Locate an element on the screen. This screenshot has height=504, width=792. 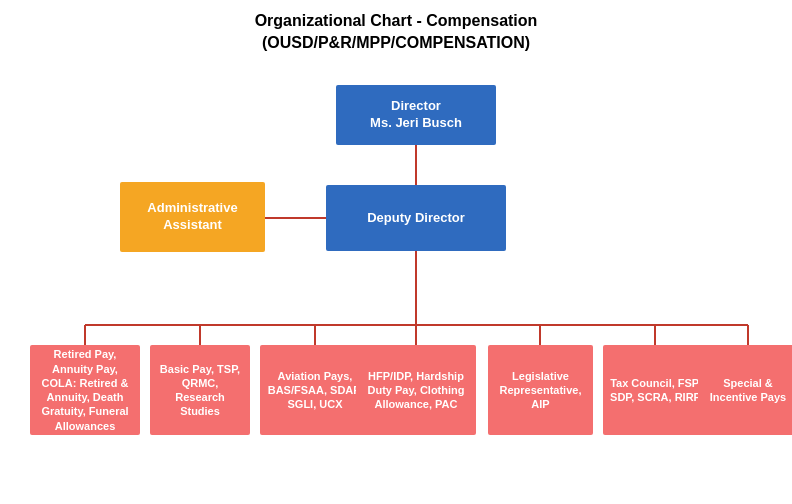
special-incentive-pays-box: Special & Incentive Pays is located at coordinates (745, 390).